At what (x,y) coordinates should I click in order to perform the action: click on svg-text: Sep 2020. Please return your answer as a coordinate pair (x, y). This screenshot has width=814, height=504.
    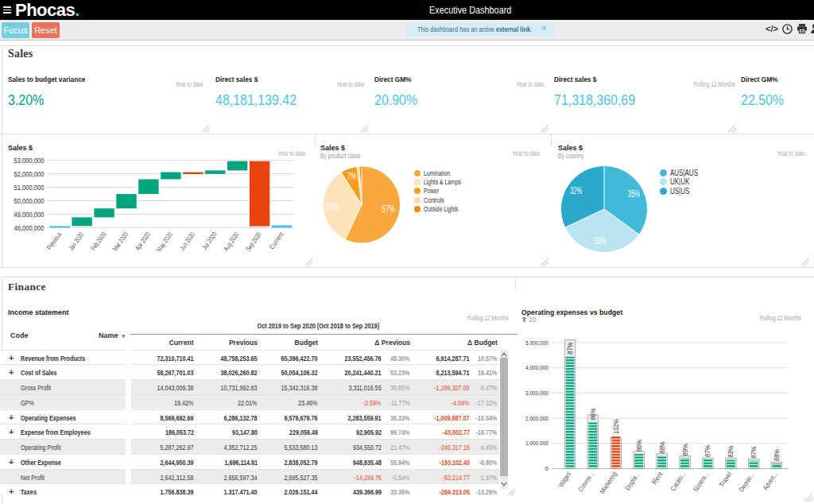
    Looking at the image, I should click on (254, 242).